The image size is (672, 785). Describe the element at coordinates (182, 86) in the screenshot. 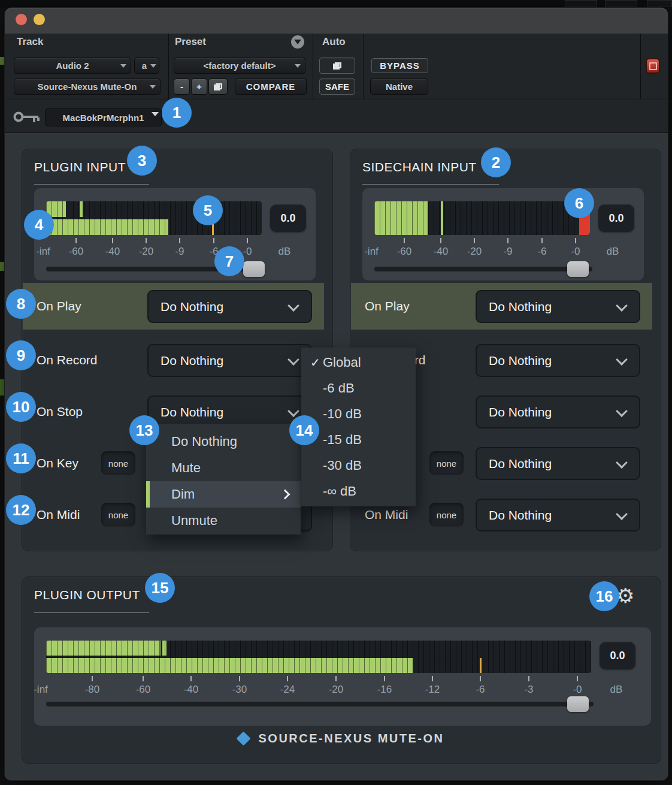

I see `previous-preset-button: -` at that location.